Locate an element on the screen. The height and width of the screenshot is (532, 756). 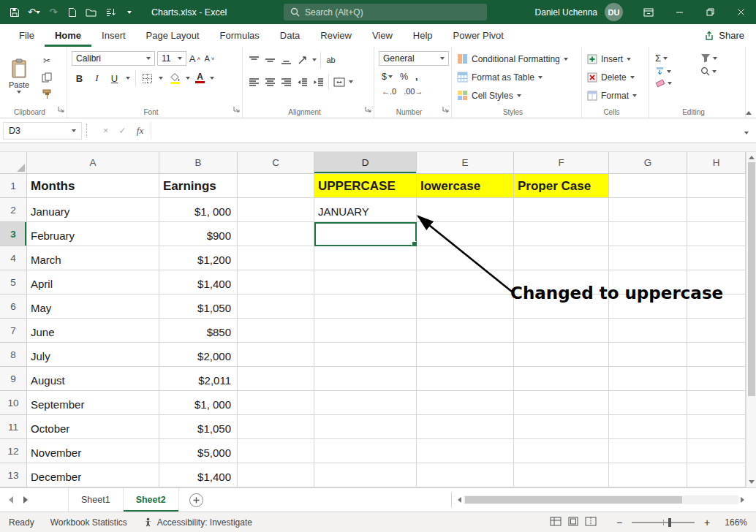
column-header-G: G is located at coordinates (648, 163).